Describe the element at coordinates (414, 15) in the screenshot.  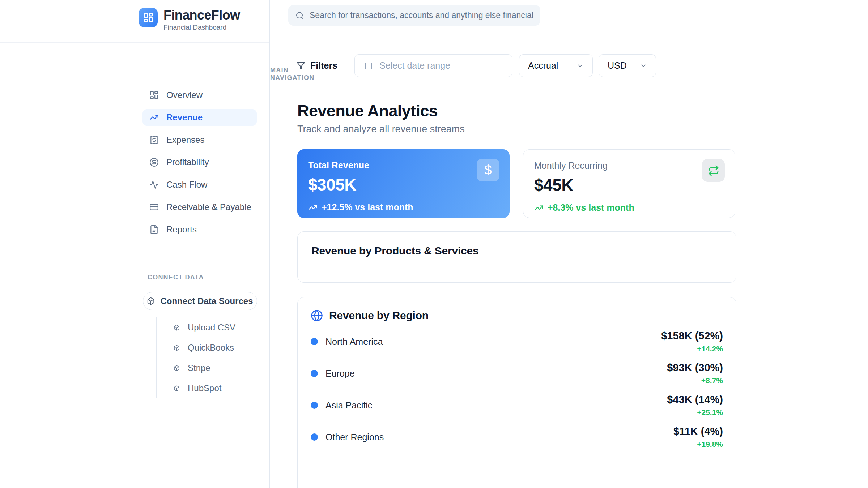
I see `global-search` at that location.